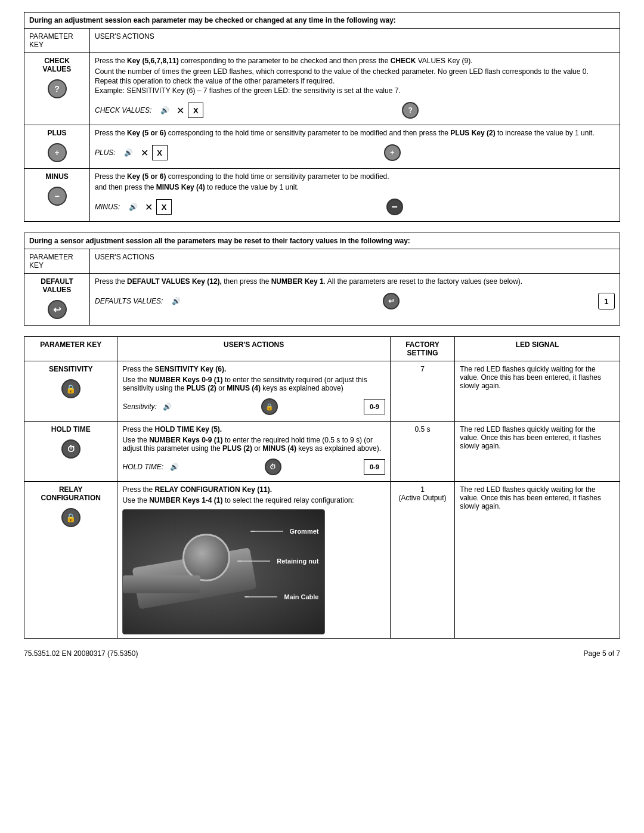 The height and width of the screenshot is (833, 644). What do you see at coordinates (57, 286) in the screenshot?
I see `default-values-label: DEFAULTVALUES` at bounding box center [57, 286].